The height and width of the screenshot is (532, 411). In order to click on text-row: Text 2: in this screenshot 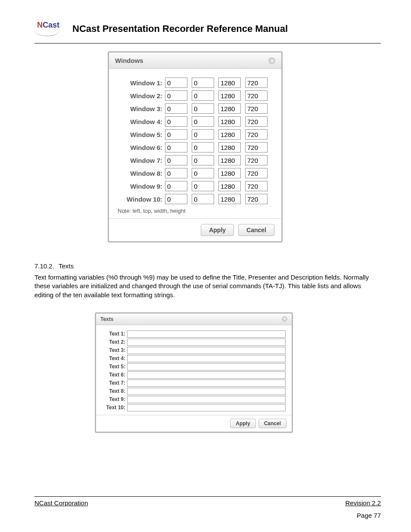, I will do `click(194, 342)`.